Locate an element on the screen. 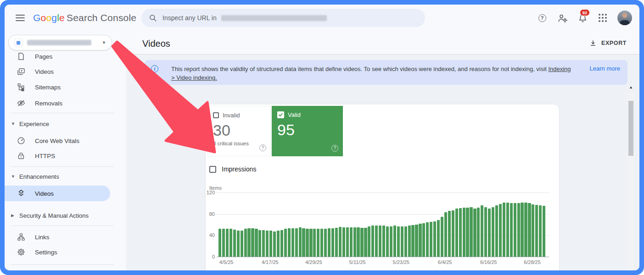  url-inspection-search-input: Inspect any URL in is located at coordinates (283, 18).